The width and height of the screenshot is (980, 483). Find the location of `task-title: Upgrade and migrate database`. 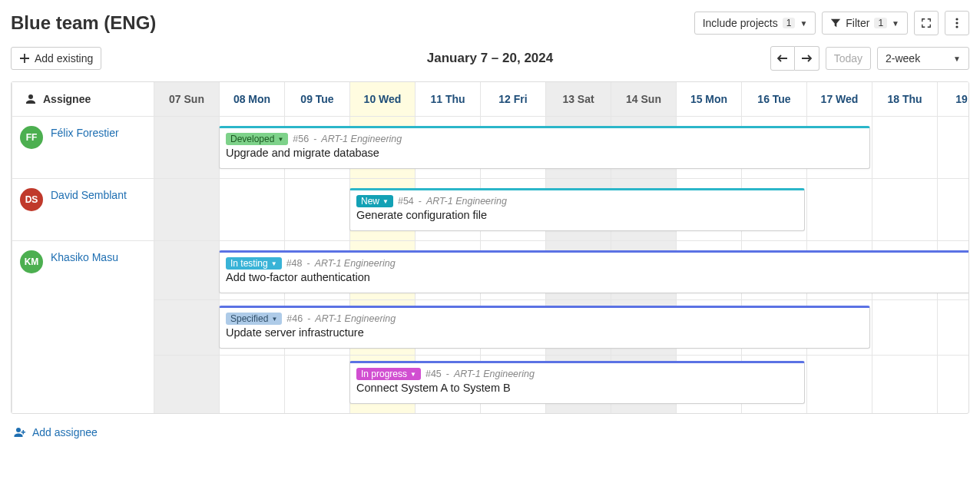

task-title: Upgrade and migrate database is located at coordinates (545, 153).